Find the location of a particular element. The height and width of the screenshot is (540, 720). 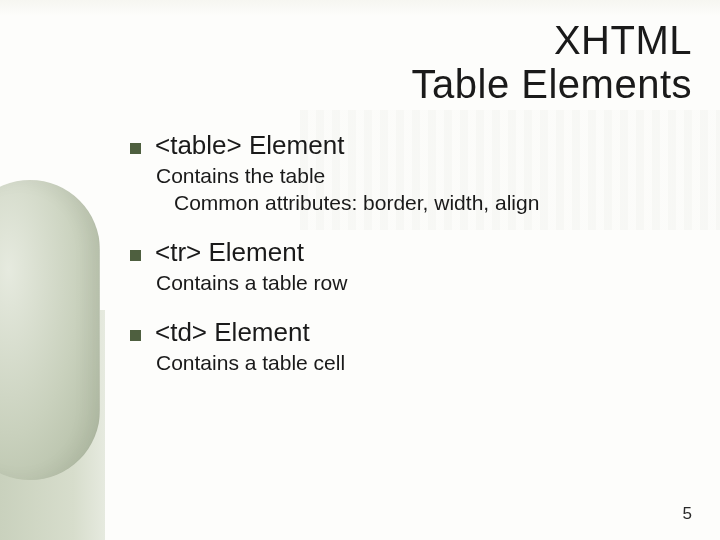

page-number: 5 is located at coordinates (688, 514).